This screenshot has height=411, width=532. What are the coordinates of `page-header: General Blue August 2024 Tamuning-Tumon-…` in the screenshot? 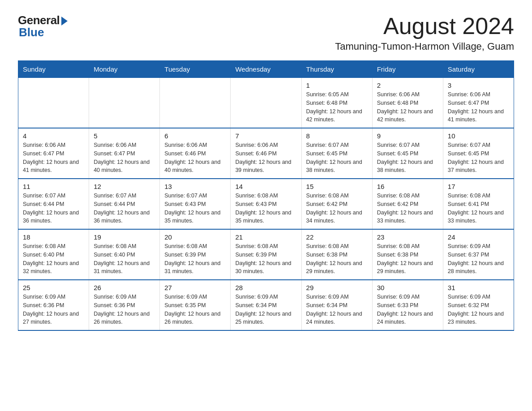 It's located at (266, 33).